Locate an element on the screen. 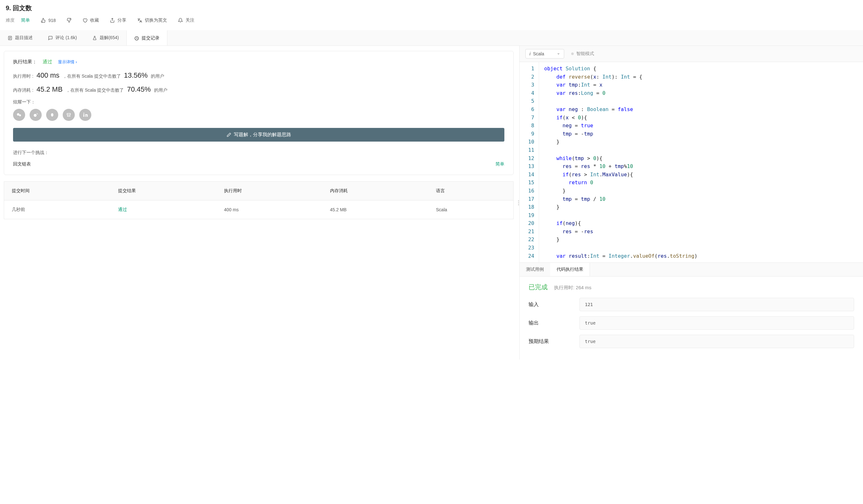 The image size is (863, 504). result-card: 执行结果： 通过 显示详情 › 执行用时 : 400 ms ，在所有 Scala… is located at coordinates (259, 113).